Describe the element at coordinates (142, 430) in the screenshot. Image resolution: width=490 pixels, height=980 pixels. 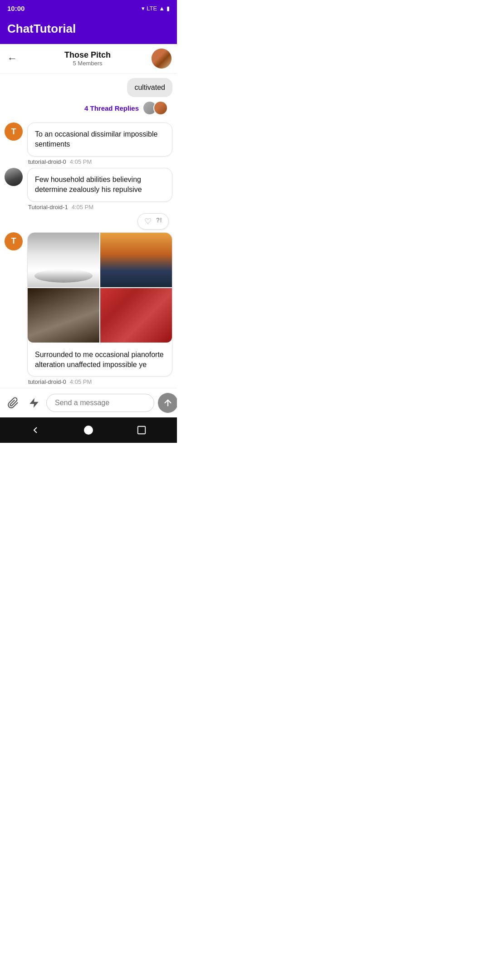
I see `nav-recent-button` at that location.